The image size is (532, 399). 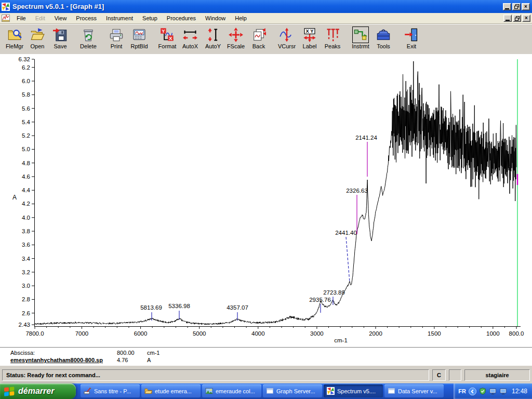 What do you see at coordinates (179, 306) in the screenshot?
I see `peak-label: 5336.98` at bounding box center [179, 306].